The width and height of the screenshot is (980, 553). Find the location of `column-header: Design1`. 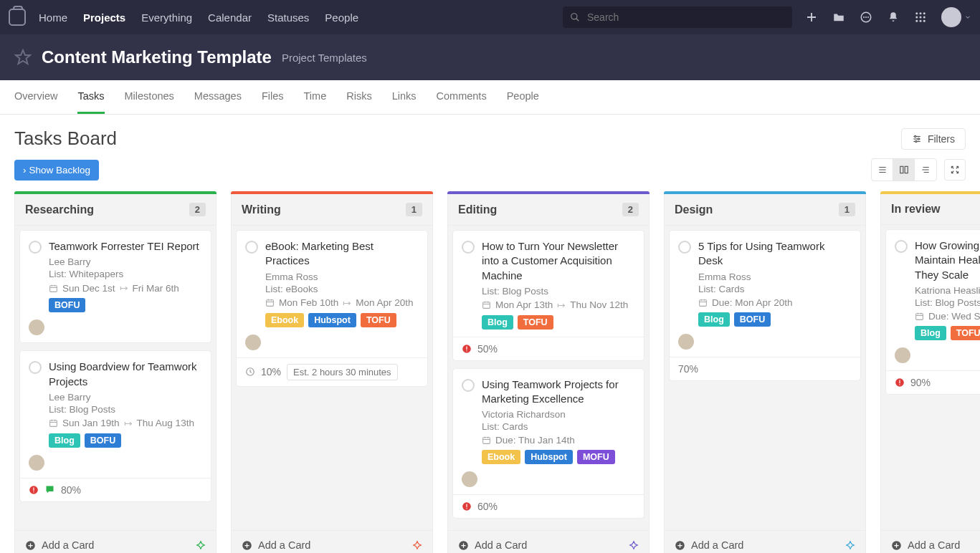

column-header: Design1 is located at coordinates (765, 210).